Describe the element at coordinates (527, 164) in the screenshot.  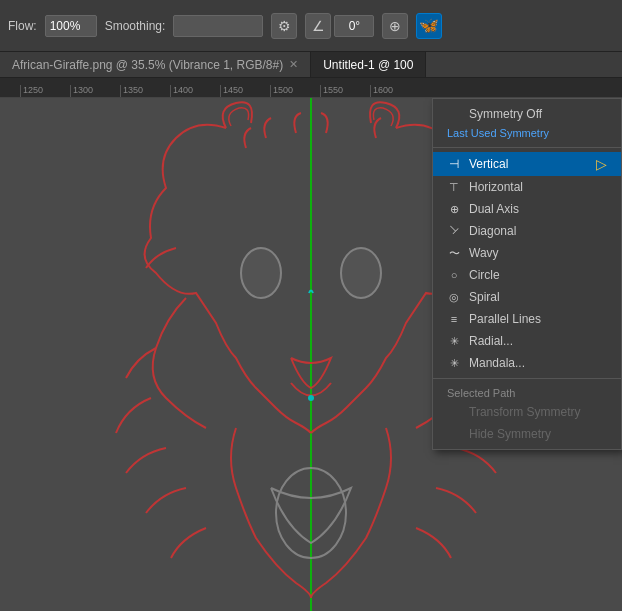
I see `vertical-item: ⊣ Vertical ▷` at that location.